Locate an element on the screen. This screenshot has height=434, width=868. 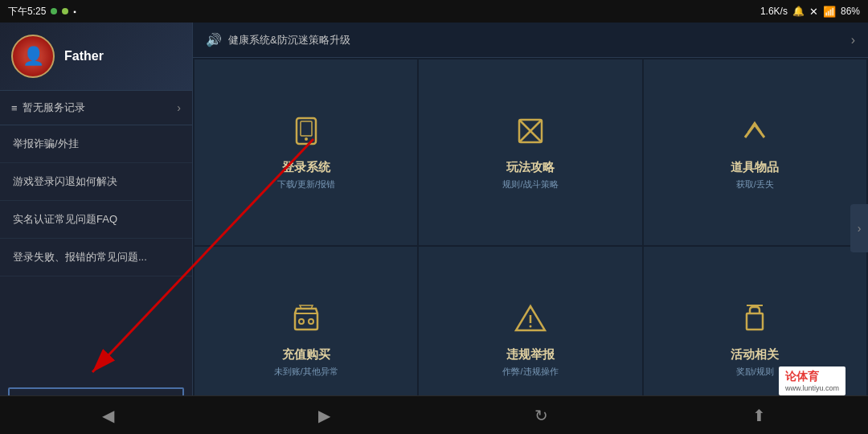
sidebar-item-login-crash: 游戏登录闪退如何解决 is located at coordinates (96, 182).